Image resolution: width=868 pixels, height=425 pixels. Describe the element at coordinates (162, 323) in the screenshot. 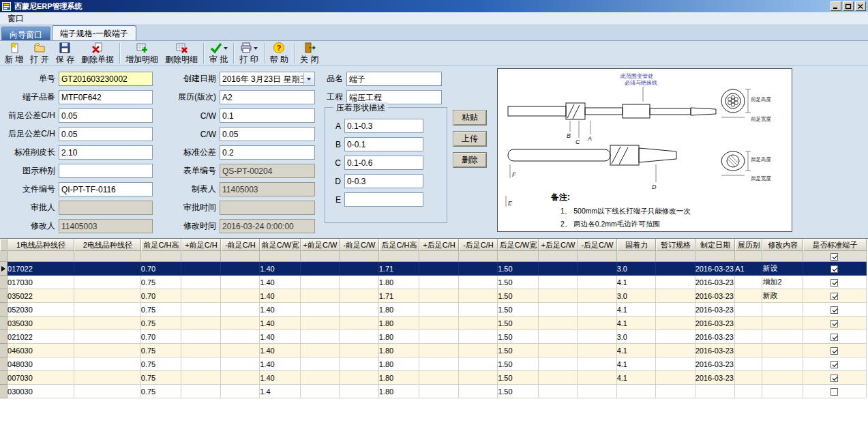

I see `grid-cell: 0.75` at that location.